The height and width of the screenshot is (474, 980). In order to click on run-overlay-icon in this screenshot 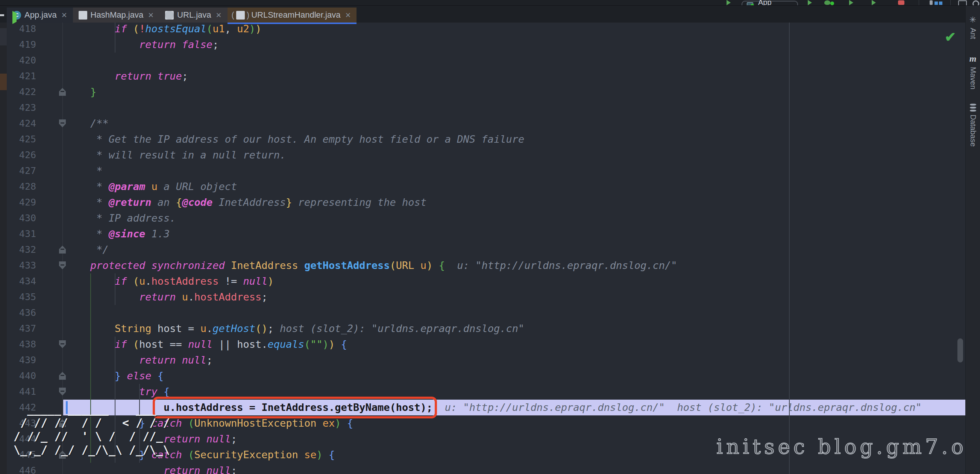, I will do `click(19, 17)`.